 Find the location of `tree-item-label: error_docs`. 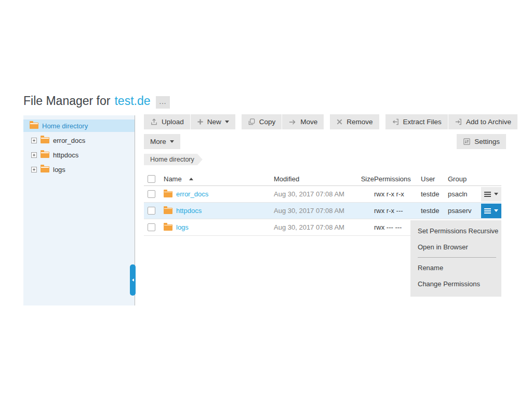

tree-item-label: error_docs is located at coordinates (69, 140).